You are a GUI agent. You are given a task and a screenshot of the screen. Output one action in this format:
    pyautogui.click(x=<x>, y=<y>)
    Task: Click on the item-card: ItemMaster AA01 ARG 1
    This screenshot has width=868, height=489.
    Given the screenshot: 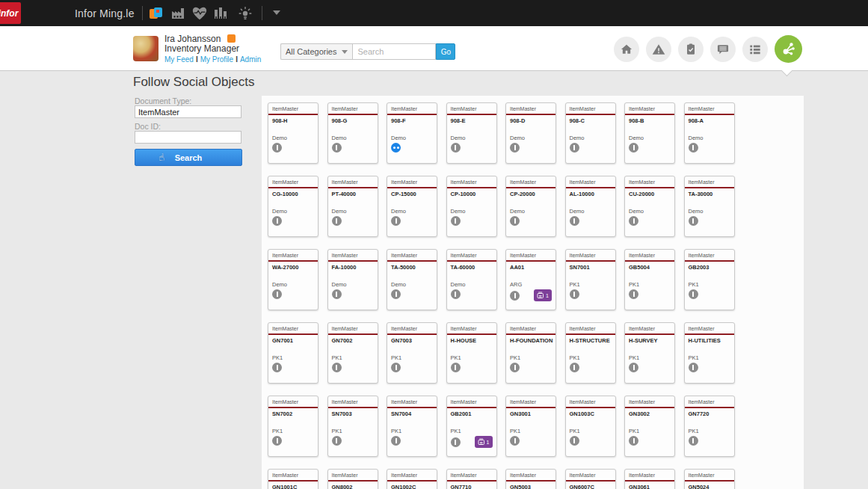 What is the action you would take?
    pyautogui.click(x=531, y=280)
    